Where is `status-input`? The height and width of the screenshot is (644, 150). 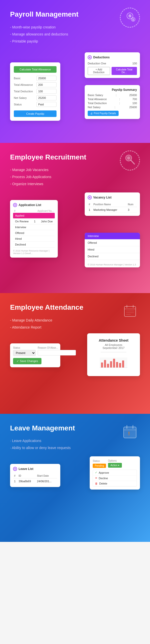 status-input is located at coordinates (46, 104).